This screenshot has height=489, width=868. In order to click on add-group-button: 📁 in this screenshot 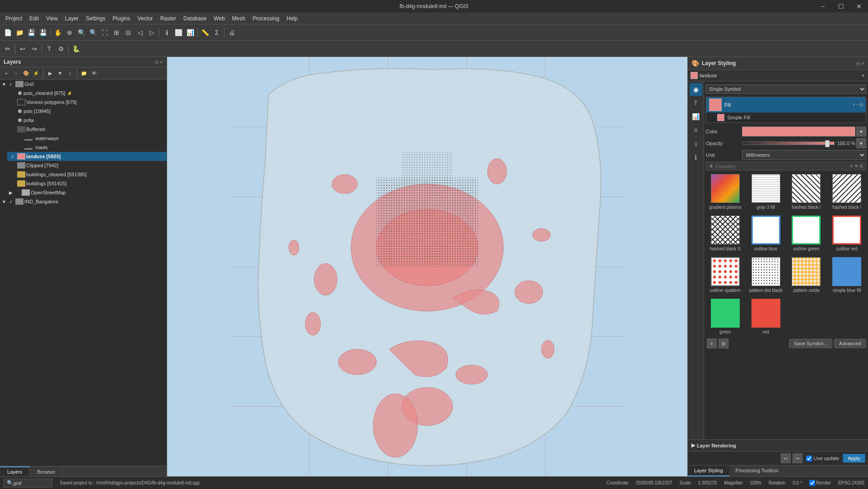, I will do `click(84, 73)`.